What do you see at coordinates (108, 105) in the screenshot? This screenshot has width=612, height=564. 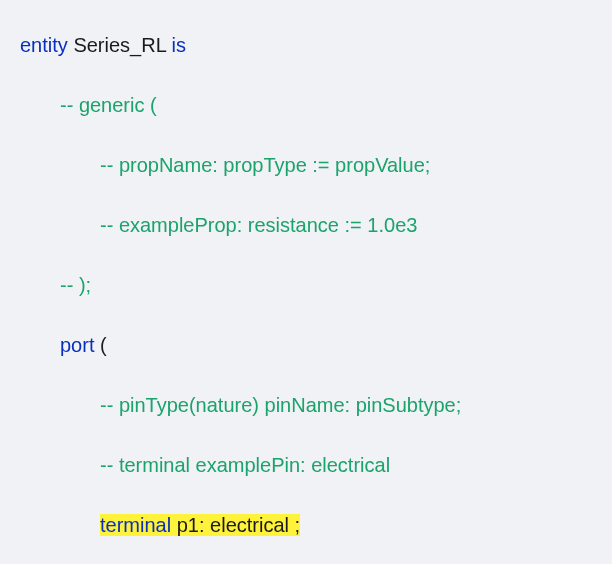 I see `comment: -- generic (` at bounding box center [108, 105].